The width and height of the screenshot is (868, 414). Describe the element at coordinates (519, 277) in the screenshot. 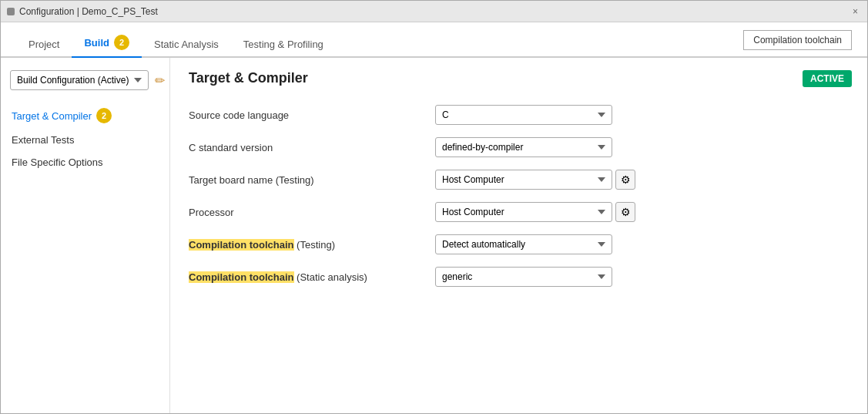

I see `form-row-compilation-static: Compilation toolchain (Static analysis) …` at that location.